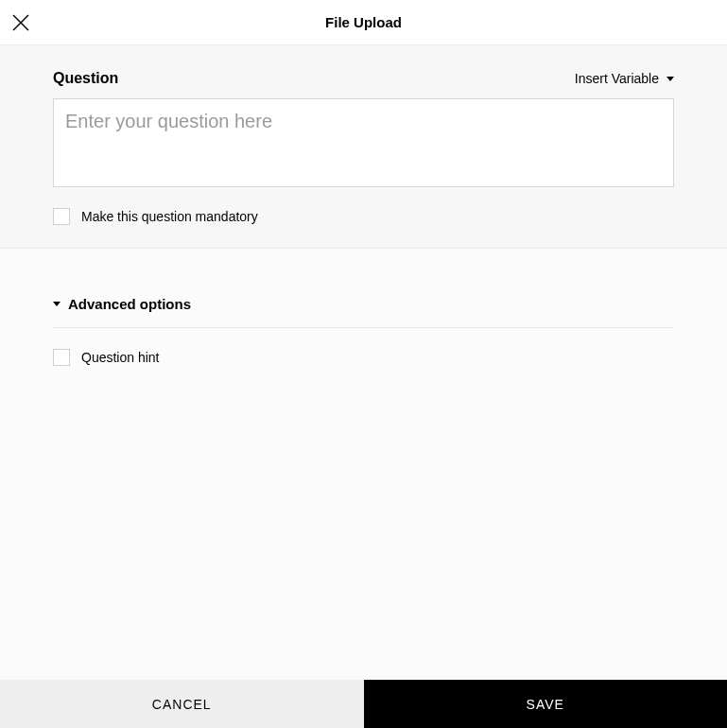  What do you see at coordinates (170, 217) in the screenshot?
I see `mandatory-label: Make this question mandatory` at bounding box center [170, 217].